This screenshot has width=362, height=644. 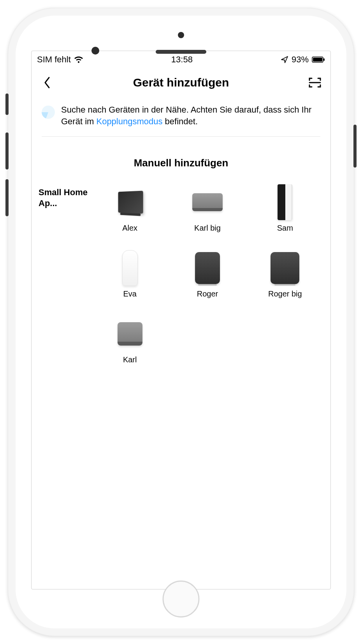 I want to click on home-button, so click(x=181, y=599).